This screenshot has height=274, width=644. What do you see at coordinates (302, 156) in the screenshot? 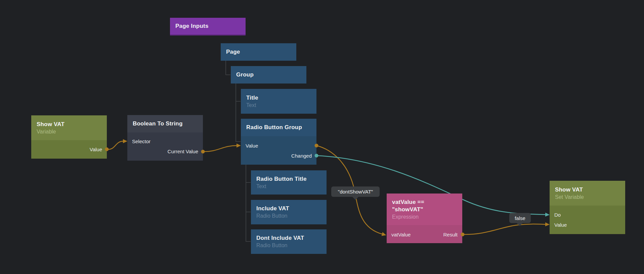
I see `port-label-changed: Changed` at bounding box center [302, 156].